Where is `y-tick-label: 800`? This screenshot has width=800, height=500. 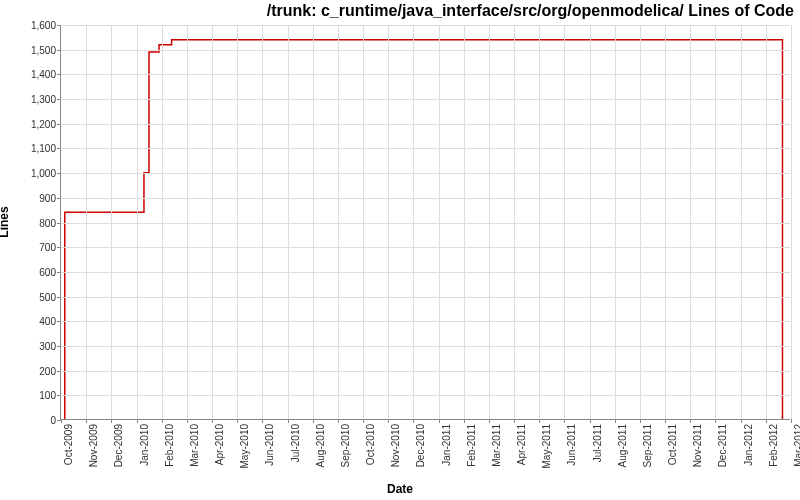
y-tick-label: 800 is located at coordinates (31, 222).